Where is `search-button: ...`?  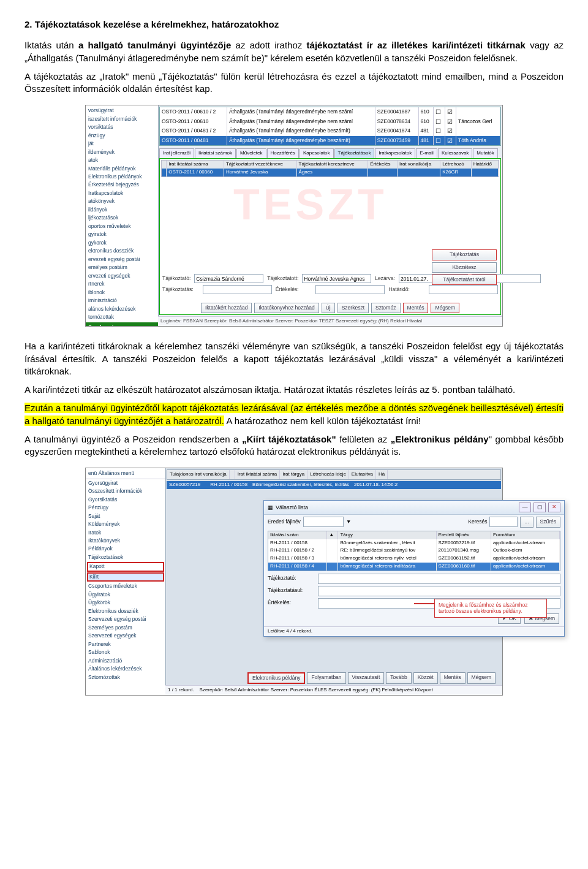
search-button: ... is located at coordinates (527, 522).